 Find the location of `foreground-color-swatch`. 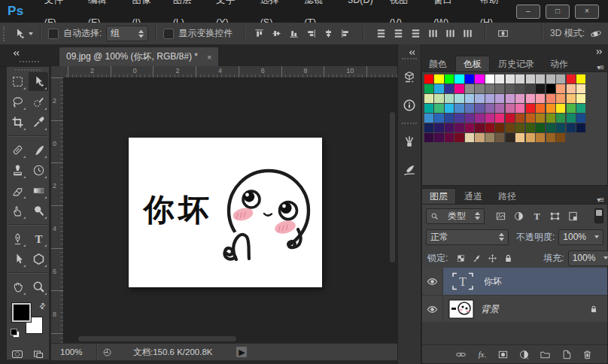

foreground-color-swatch is located at coordinates (21, 313).